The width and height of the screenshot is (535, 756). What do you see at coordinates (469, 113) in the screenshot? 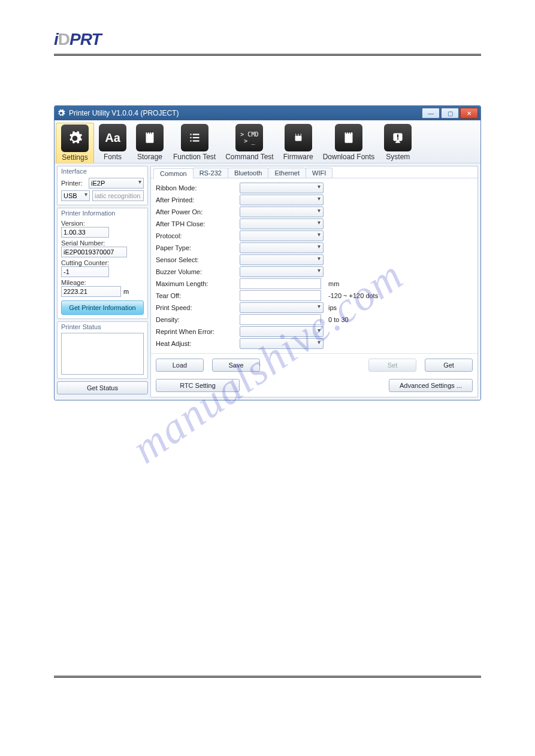
I see `close-button: ✕` at bounding box center [469, 113].